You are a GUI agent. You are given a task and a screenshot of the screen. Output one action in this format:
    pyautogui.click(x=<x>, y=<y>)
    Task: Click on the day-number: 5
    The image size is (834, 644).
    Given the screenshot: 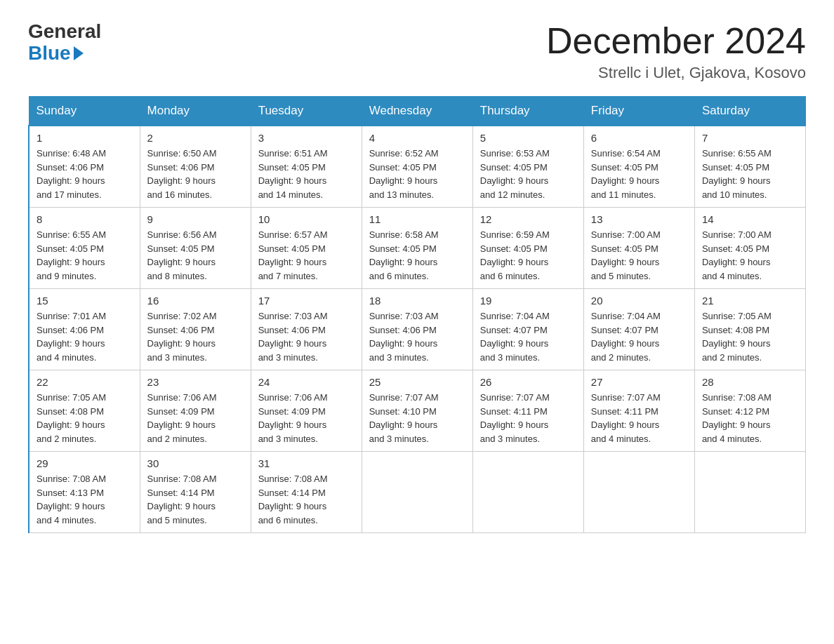 What is the action you would take?
    pyautogui.click(x=528, y=137)
    